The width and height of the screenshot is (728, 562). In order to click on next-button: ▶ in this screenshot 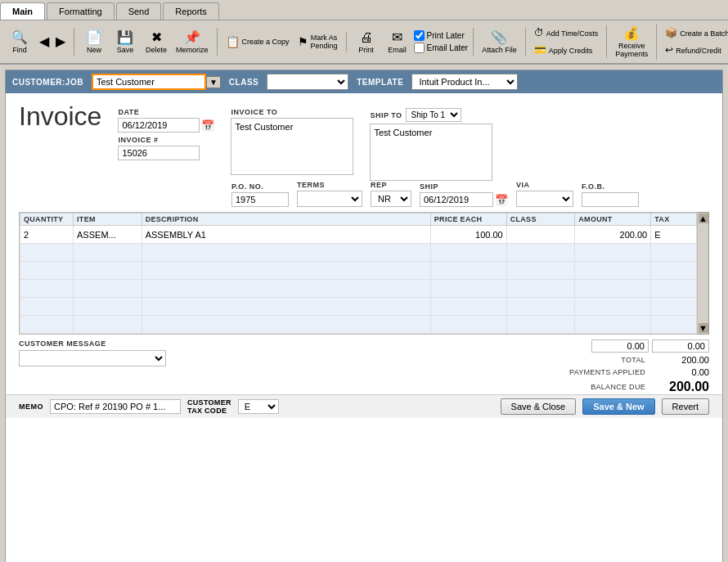, I will do `click(61, 42)`.